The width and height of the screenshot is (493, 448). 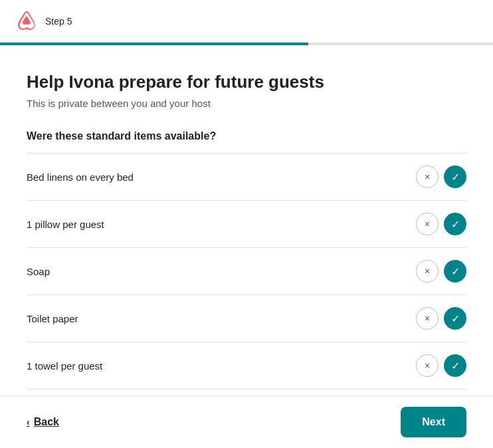 What do you see at coordinates (427, 366) in the screenshot?
I see `no-button-towel: ×` at bounding box center [427, 366].